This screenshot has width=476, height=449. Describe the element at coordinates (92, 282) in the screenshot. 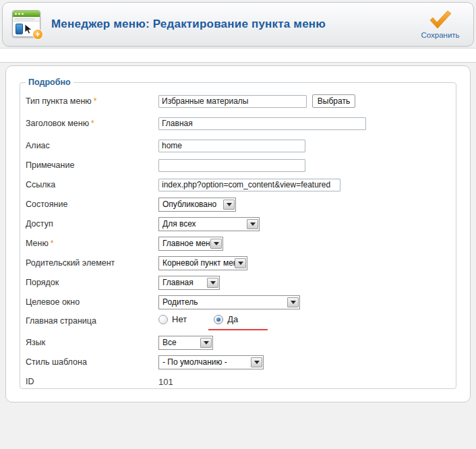

I see `field-label: Порядок` at that location.